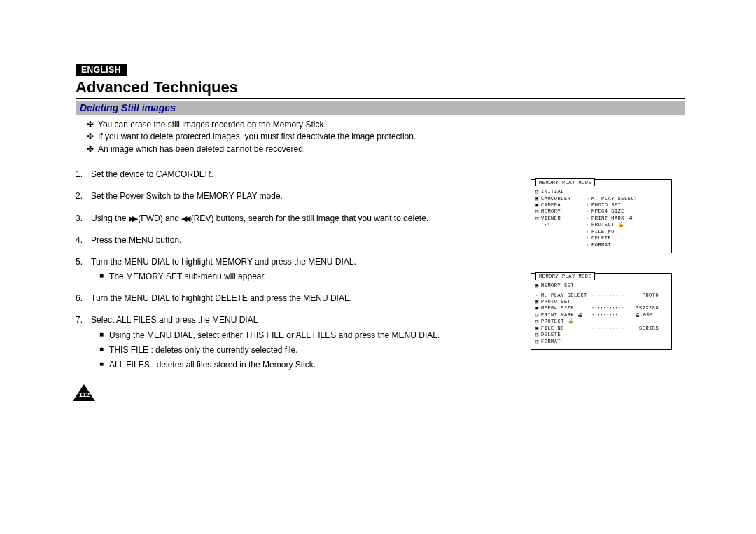 The width and height of the screenshot is (756, 534). Describe the element at coordinates (257, 137) in the screenshot. I see `intro-text: If you want to delete protected images, …` at that location.